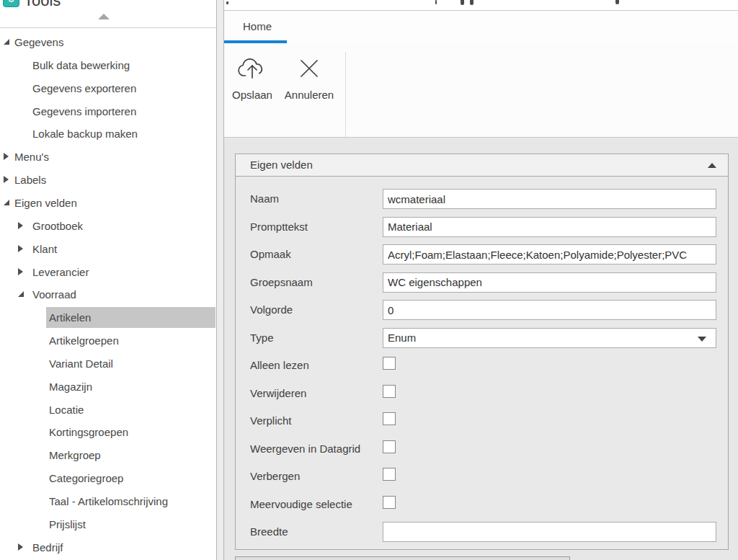 The height and width of the screenshot is (560, 738). What do you see at coordinates (262, 338) in the screenshot?
I see `field-label: Type` at bounding box center [262, 338].